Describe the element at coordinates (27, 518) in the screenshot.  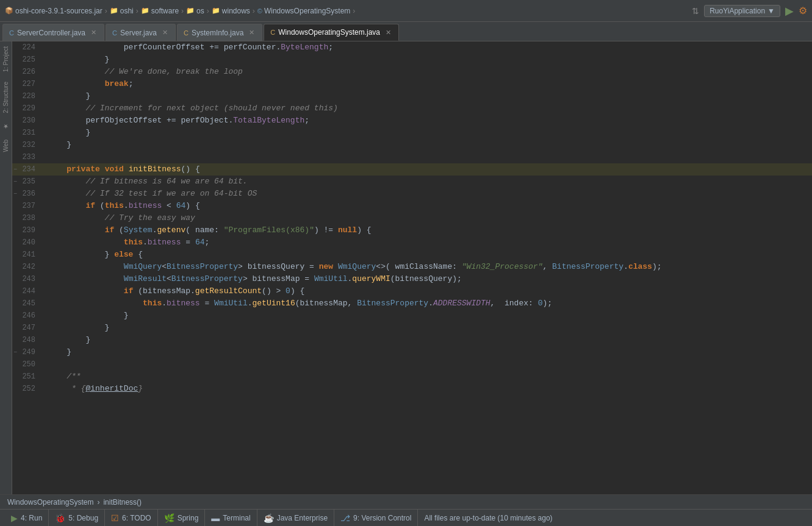
I see `run-tool-button: ▶ 4: Run` at that location.